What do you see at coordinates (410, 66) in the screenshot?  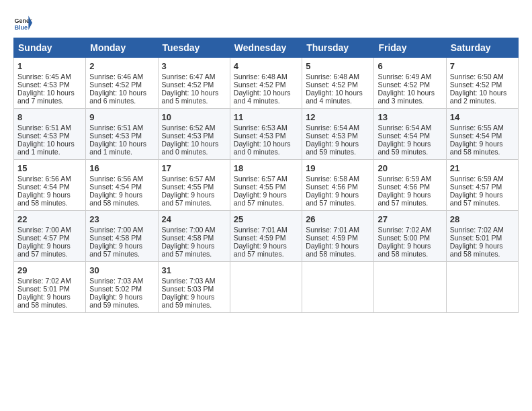 I see `day-number: 6` at bounding box center [410, 66].